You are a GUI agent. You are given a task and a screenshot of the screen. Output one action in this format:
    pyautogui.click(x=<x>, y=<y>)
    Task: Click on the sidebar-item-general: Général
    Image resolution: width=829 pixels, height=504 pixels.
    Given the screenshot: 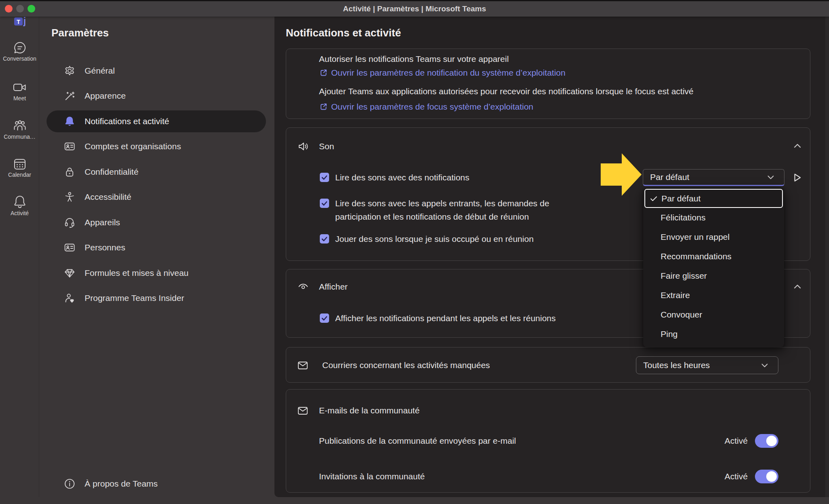 What is the action you would take?
    pyautogui.click(x=156, y=71)
    